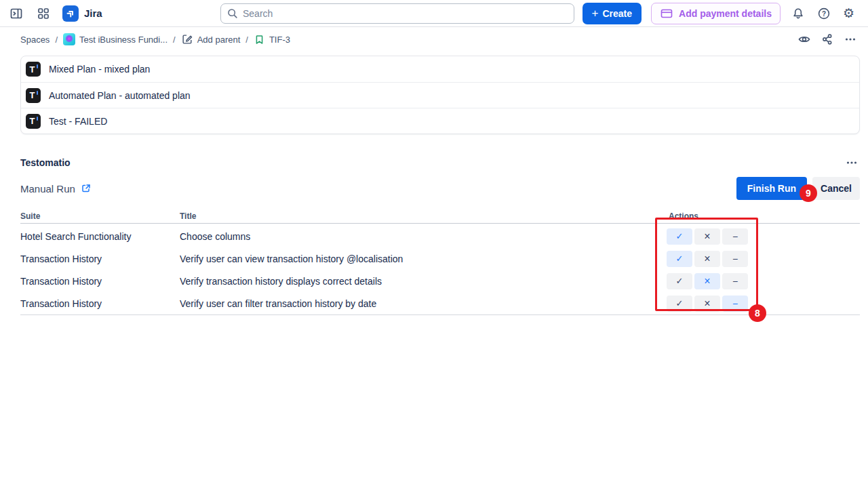 Image resolution: width=868 pixels, height=488 pixels. Describe the element at coordinates (16, 14) in the screenshot. I see `collapse-sidebar-button` at that location.